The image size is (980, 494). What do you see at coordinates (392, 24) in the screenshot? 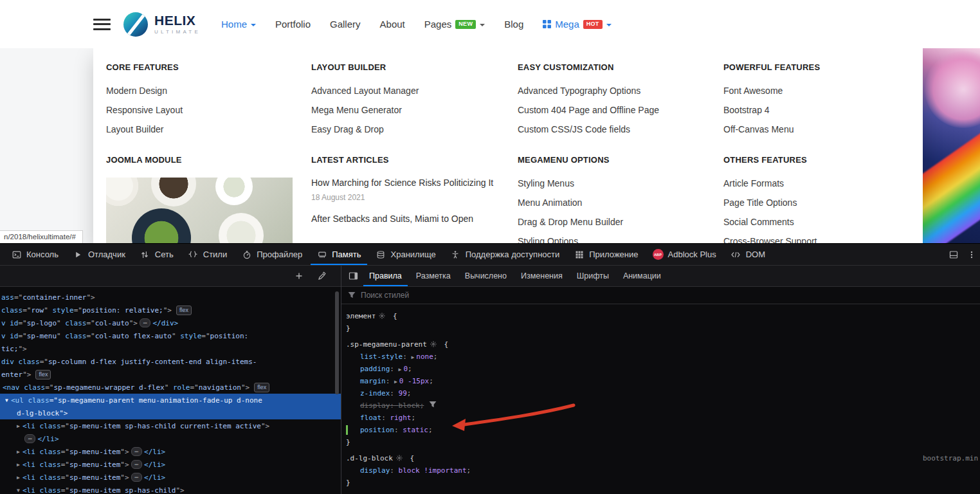
I see `nav-item-about: About` at bounding box center [392, 24].